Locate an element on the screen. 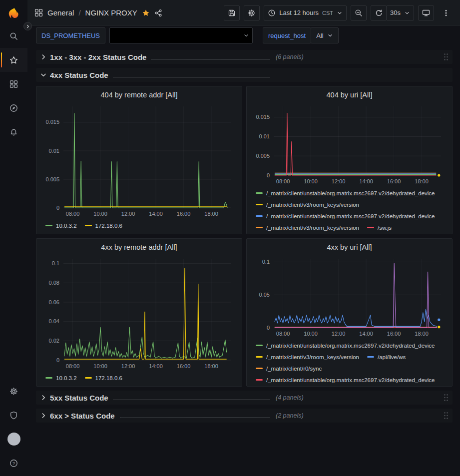  zoom-out-button is located at coordinates (359, 13).